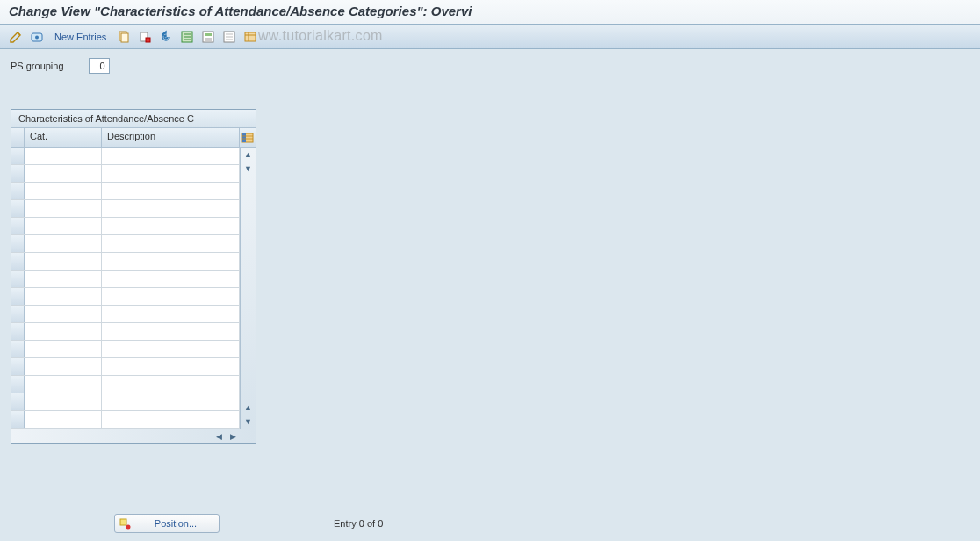 Image resolution: width=980 pixels, height=541 pixels. I want to click on horizontal-scrollbar: ◀ ▶, so click(133, 436).